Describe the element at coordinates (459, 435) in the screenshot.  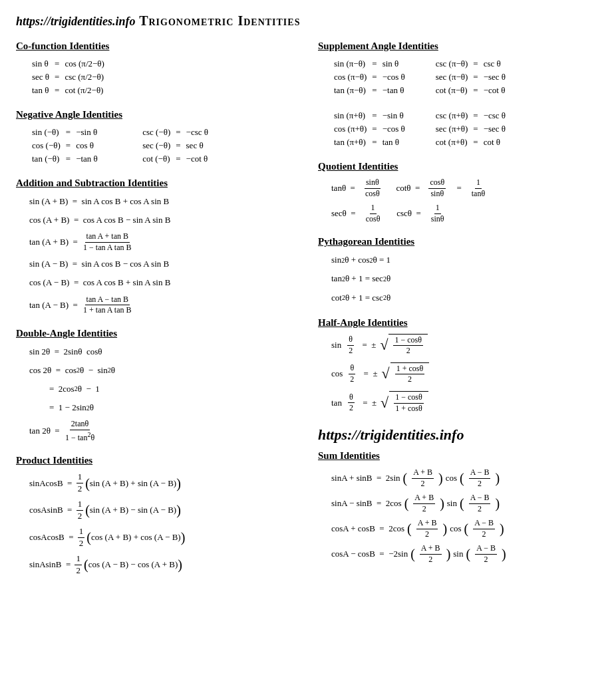
I see `footer-url: https://trigidentities.info` at that location.